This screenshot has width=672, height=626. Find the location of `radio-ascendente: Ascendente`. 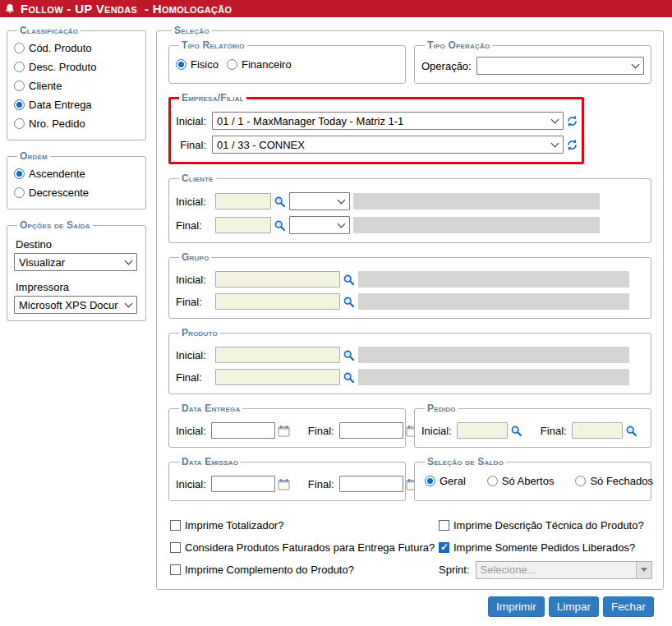

radio-ascendente: Ascendente is located at coordinates (76, 174).